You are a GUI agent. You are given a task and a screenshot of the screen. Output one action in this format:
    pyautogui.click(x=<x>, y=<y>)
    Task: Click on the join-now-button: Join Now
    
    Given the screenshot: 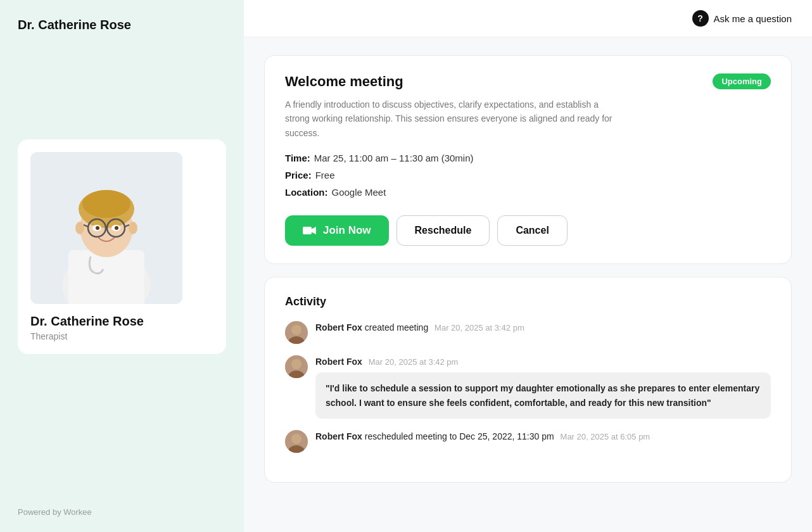 What is the action you would take?
    pyautogui.click(x=337, y=231)
    